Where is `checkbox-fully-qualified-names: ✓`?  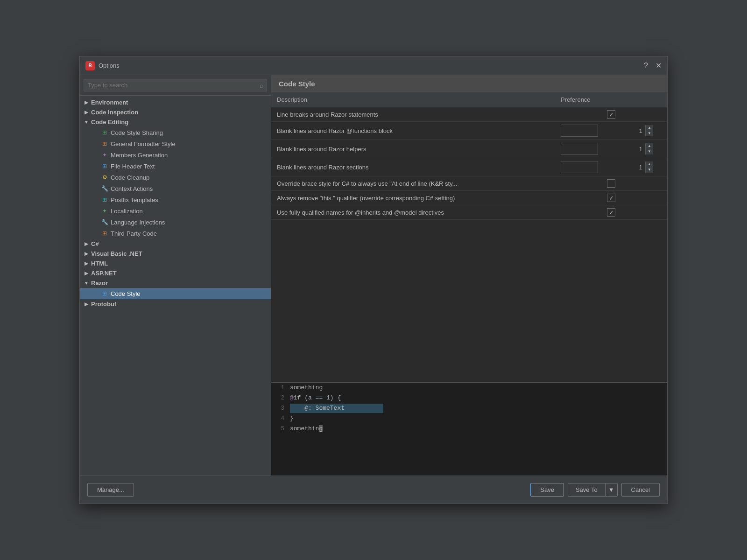 checkbox-fully-qualified-names: ✓ is located at coordinates (611, 212).